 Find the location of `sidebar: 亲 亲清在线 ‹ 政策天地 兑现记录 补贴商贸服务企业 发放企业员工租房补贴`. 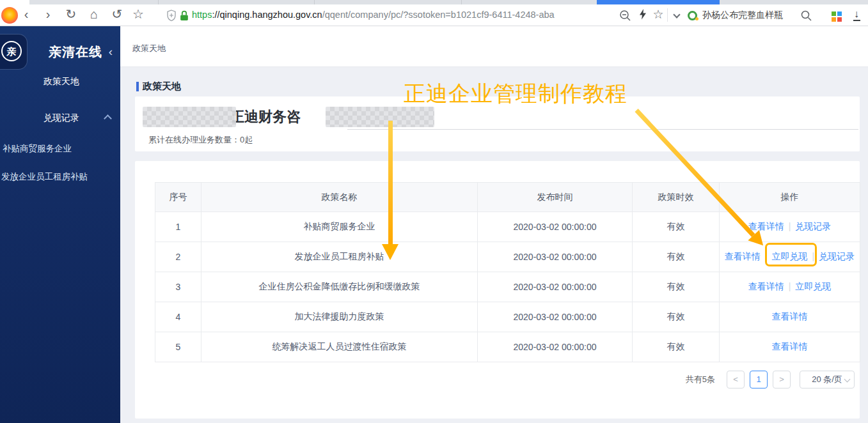

sidebar: 亲 亲清在线 ‹ 政策天地 兑现记录 补贴商贸服务企业 发放企业员工租房补贴 is located at coordinates (60, 225).